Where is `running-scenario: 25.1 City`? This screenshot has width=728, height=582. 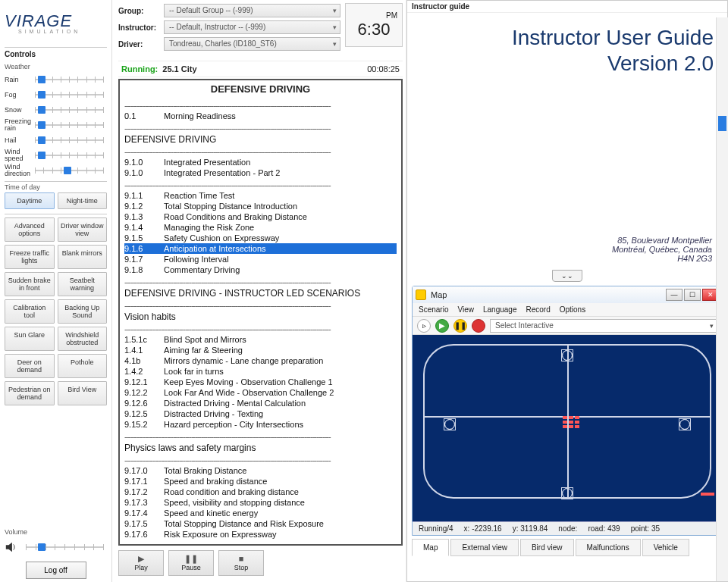
running-scenario: 25.1 City is located at coordinates (179, 69).